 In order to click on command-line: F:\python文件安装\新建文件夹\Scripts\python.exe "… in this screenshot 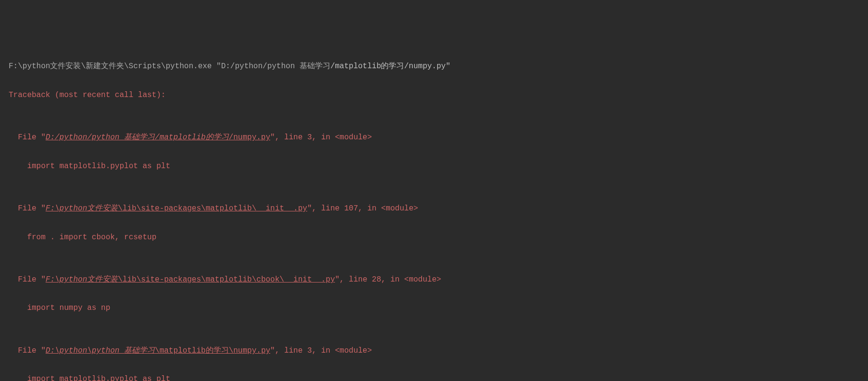, I will do `click(434, 67)`.